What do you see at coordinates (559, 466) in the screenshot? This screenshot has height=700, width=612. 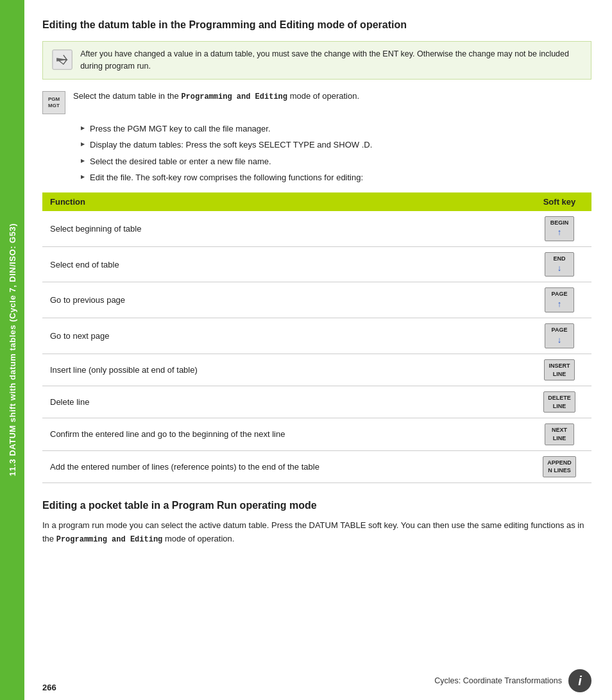 I see `softkey-cell: APPENDN LINES` at bounding box center [559, 466].